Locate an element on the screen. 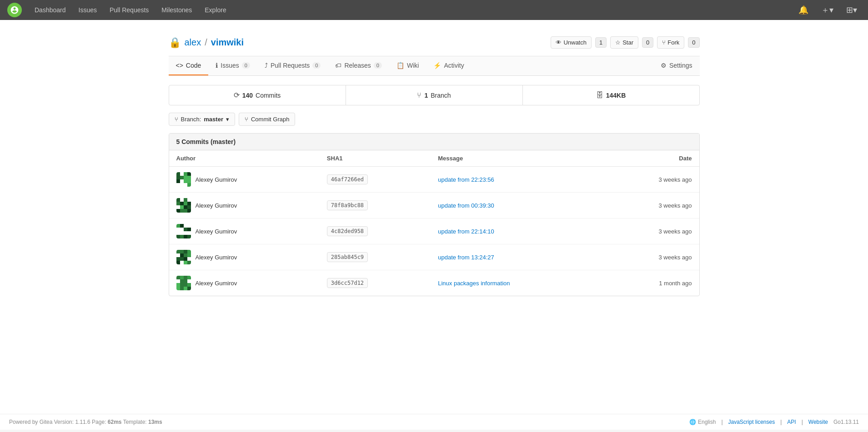  lock-icon: 🔒 is located at coordinates (175, 43).